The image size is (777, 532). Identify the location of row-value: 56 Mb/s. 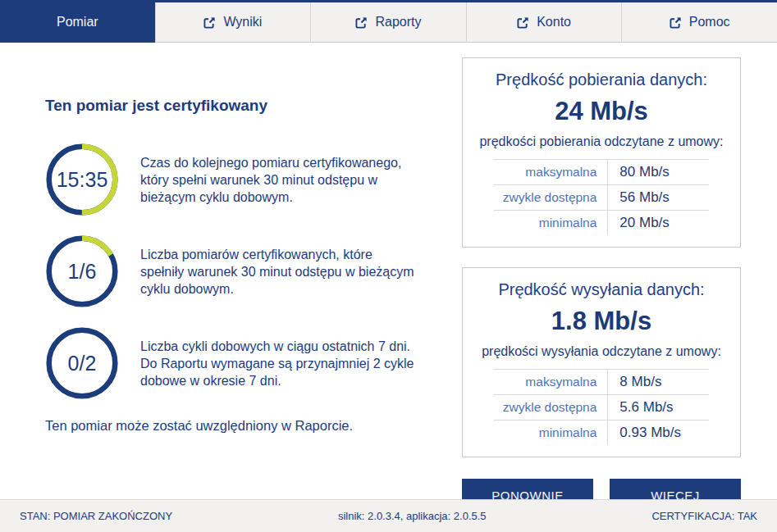
(658, 198).